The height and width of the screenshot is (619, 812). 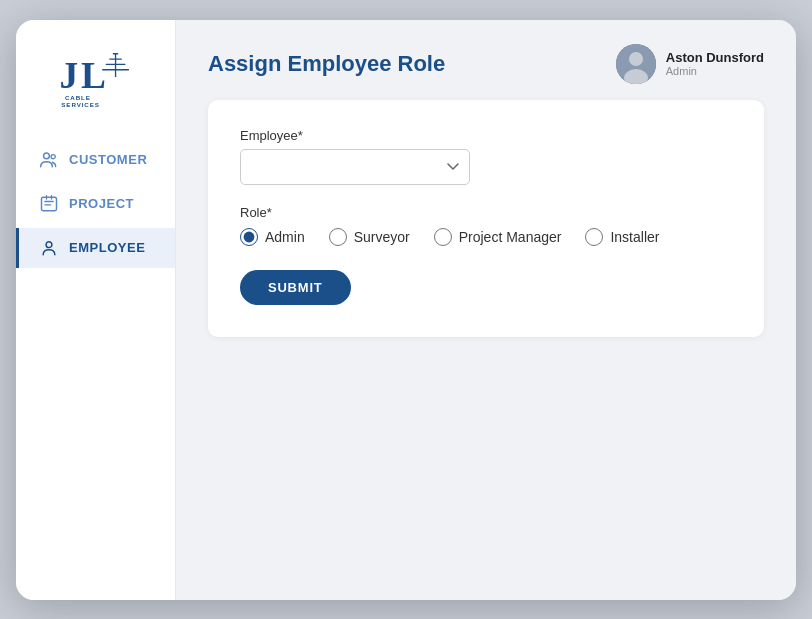 What do you see at coordinates (49, 248) in the screenshot?
I see `employee-icon` at bounding box center [49, 248].